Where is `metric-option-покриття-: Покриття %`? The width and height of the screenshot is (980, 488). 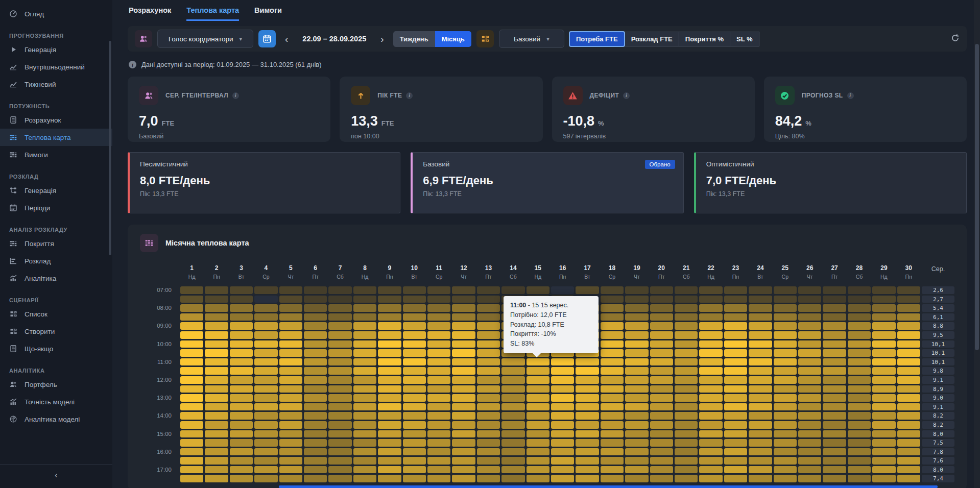
metric-option-покриття-: Покриття % is located at coordinates (705, 39).